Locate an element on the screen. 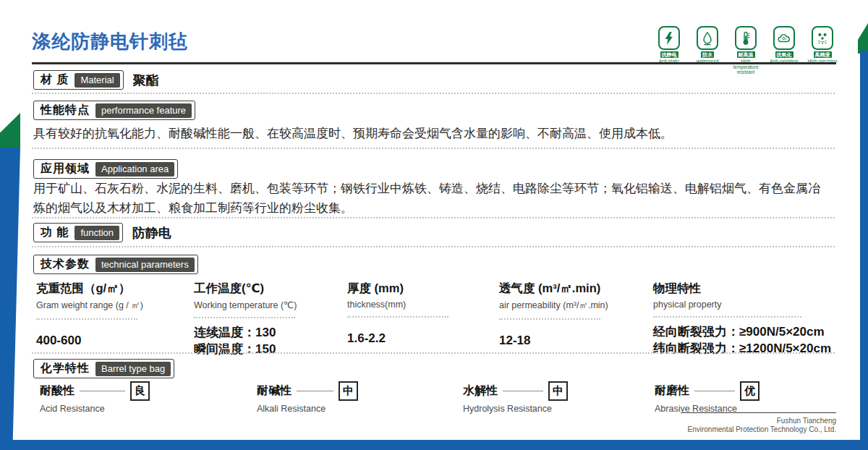  section-zh: 应用领域 is located at coordinates (65, 169).